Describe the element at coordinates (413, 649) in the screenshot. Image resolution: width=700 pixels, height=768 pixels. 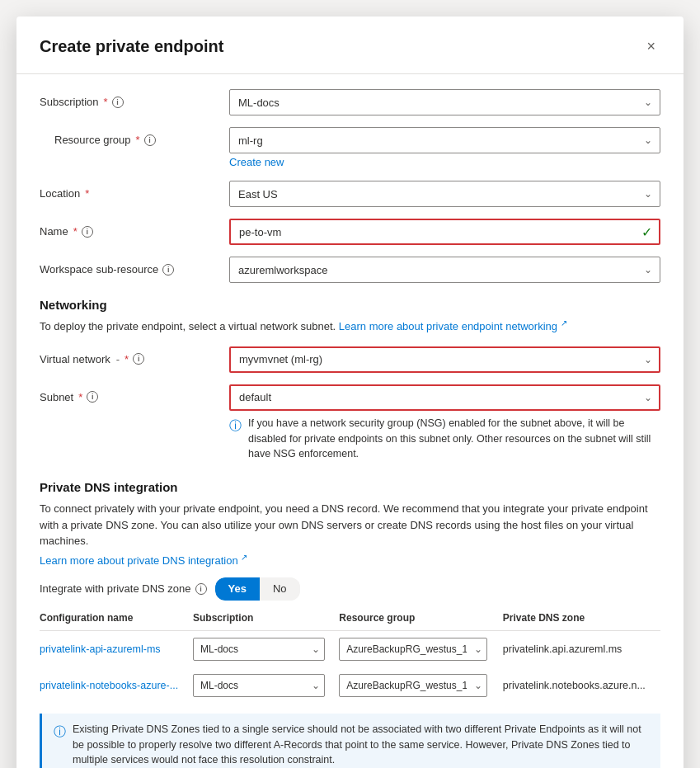
I see `row1-rg-select: AzureBackupRG_westus_1` at that location.